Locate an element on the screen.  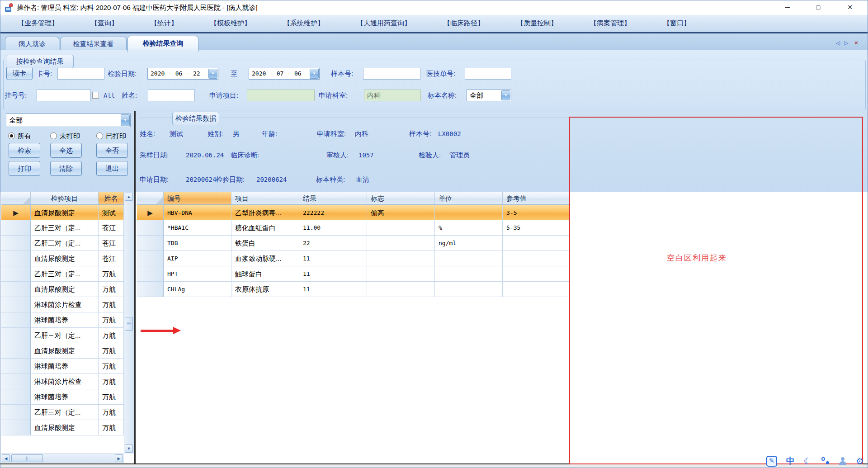
table-row: 淋球菌涂片检查 万航 is located at coordinates (62, 382).